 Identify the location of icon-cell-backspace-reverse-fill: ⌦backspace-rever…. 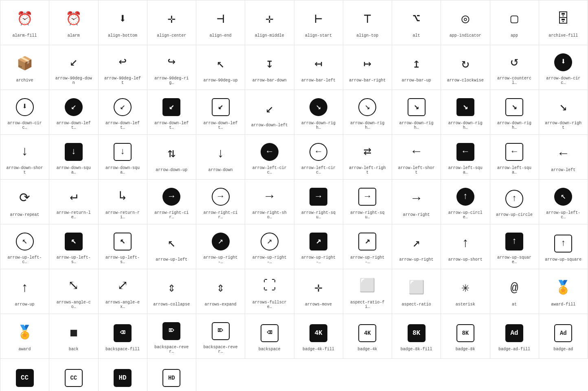
(172, 336).